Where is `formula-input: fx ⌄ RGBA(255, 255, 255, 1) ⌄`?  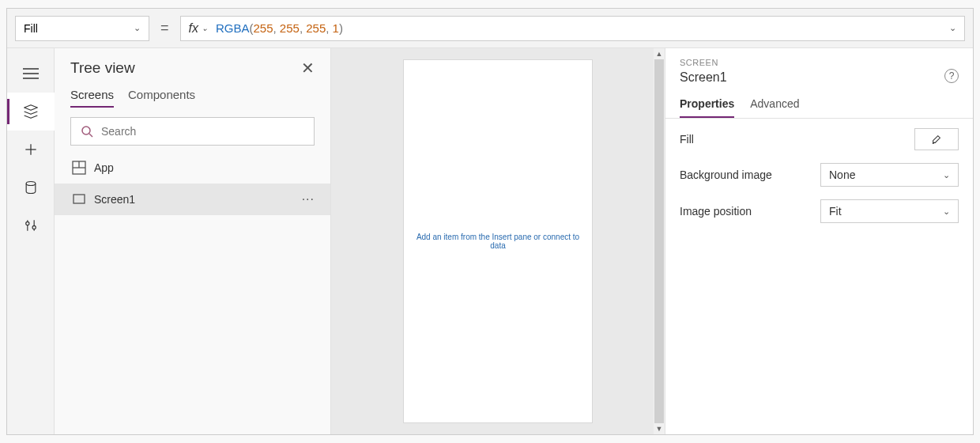 formula-input: fx ⌄ RGBA(255, 255, 255, 1) ⌄ is located at coordinates (572, 28).